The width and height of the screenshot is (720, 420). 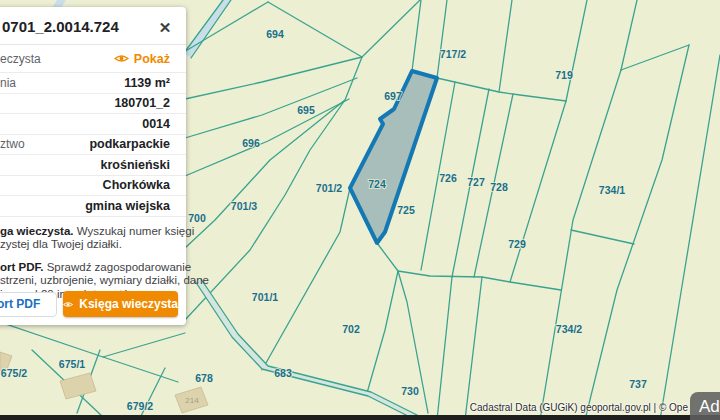 What do you see at coordinates (93, 186) in the screenshot?
I see `row-gmina: Chorkówka` at bounding box center [93, 186].